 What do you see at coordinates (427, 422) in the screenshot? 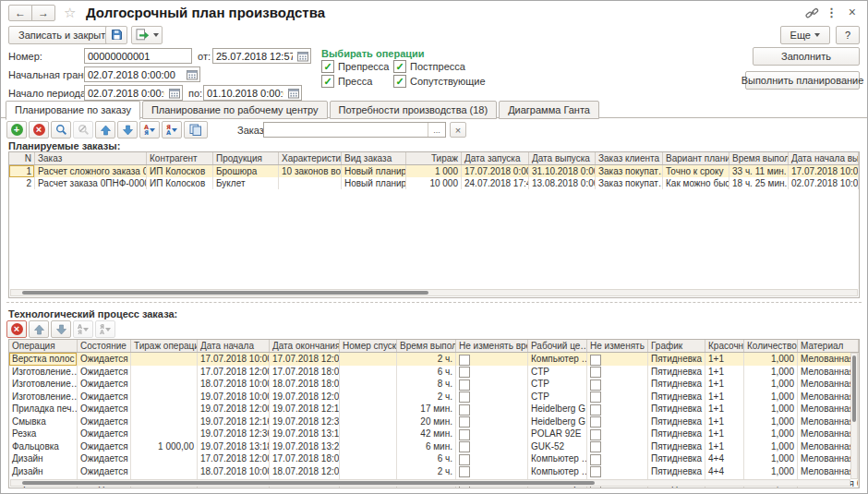
I see `table-cell: 20 мин.` at bounding box center [427, 422].